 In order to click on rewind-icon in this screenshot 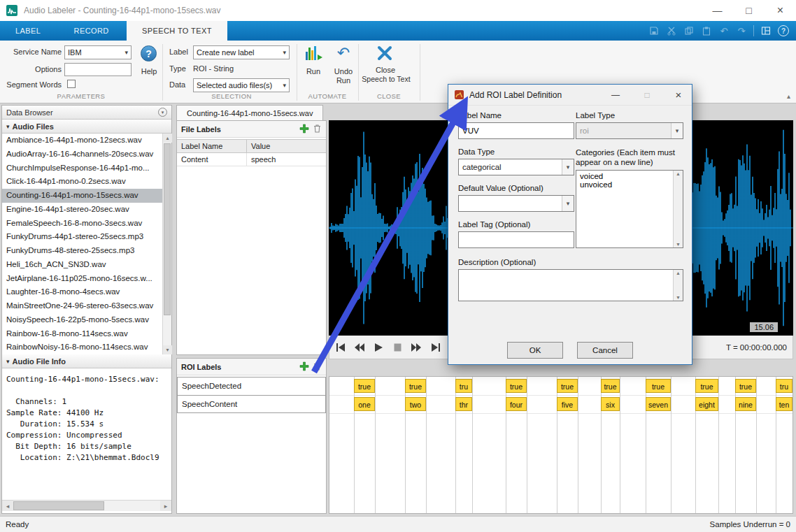, I will do `click(360, 347)`.